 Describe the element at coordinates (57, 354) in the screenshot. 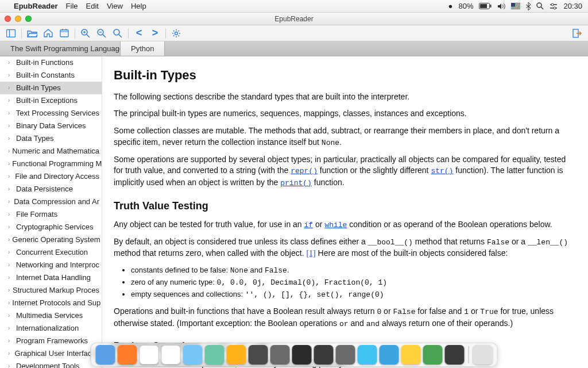

I see `sidebar-item-label: Graphical User Interfaces` at that location.